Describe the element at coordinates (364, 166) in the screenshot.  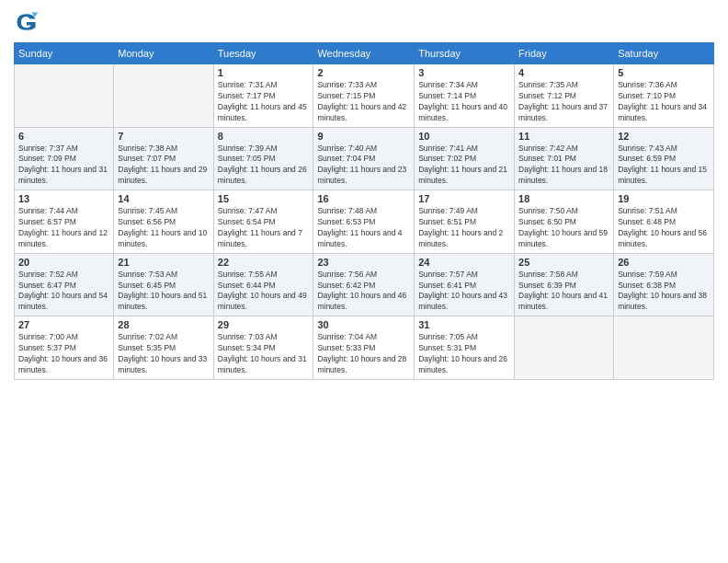
I see `day-info: Sunrise: 7:40 AM Sunset: 7:04 PM Dayligh…` at that location.